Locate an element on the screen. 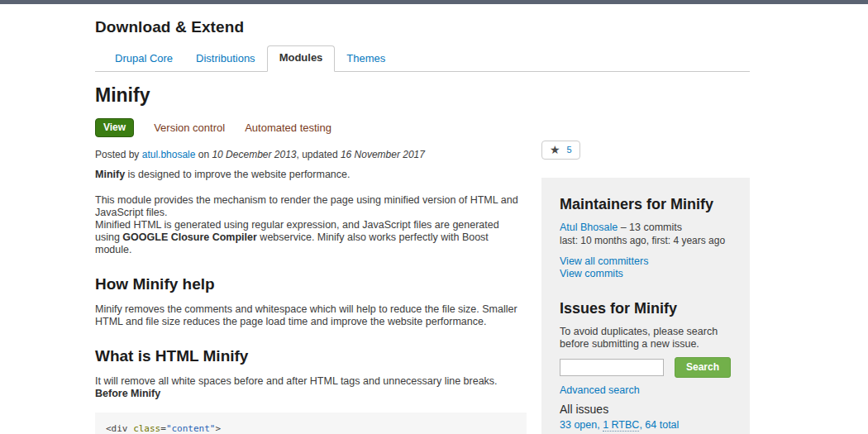 The width and height of the screenshot is (868, 434). rtbc-link: 1 RTBC is located at coordinates (621, 425).